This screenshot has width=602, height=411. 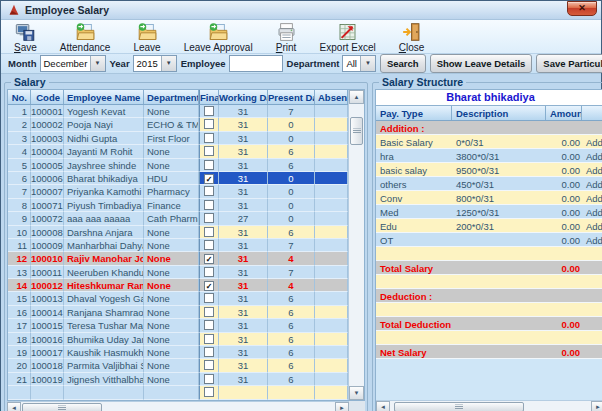 I want to click on column-header-amount: Amount, so click(x=564, y=113).